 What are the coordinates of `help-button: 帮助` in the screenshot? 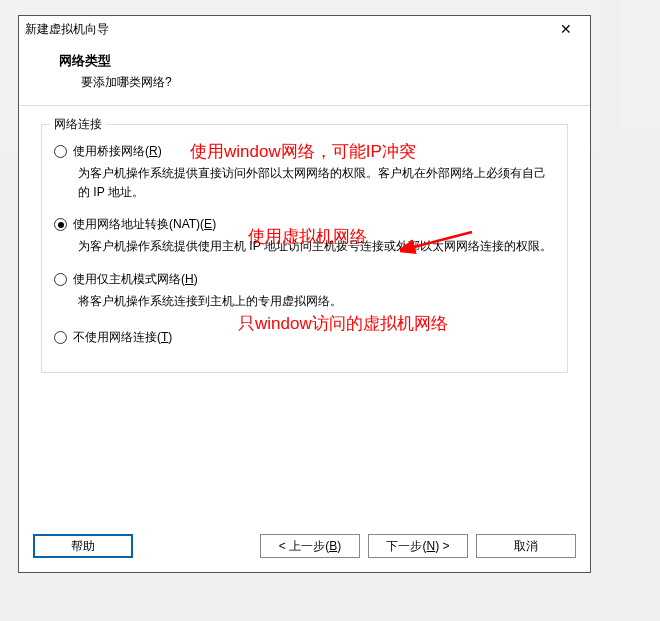 It's located at (83, 546).